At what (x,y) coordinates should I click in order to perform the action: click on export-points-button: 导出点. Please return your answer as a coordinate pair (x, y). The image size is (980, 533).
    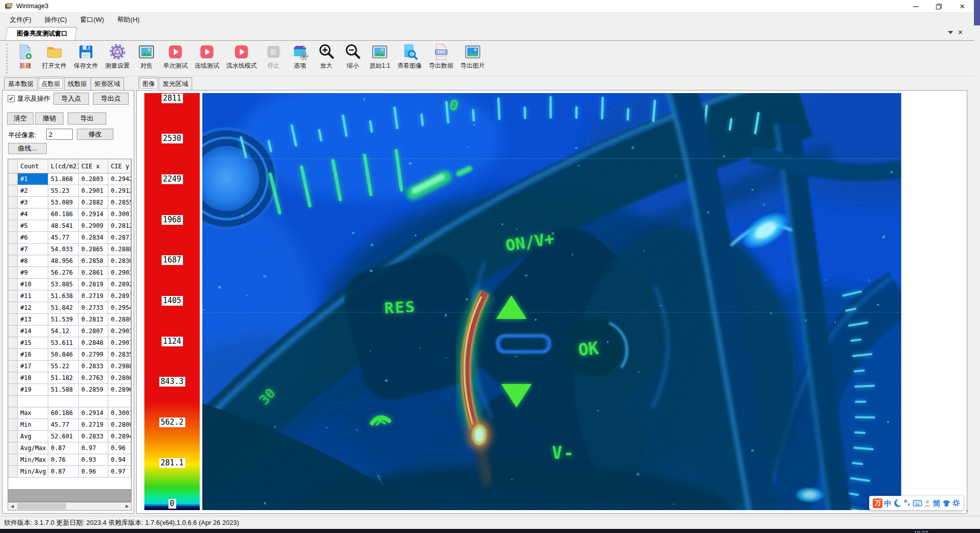
    Looking at the image, I should click on (111, 99).